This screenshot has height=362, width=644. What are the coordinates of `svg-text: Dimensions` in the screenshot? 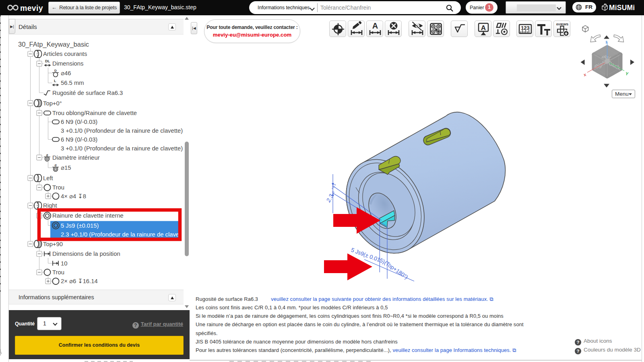 It's located at (68, 64).